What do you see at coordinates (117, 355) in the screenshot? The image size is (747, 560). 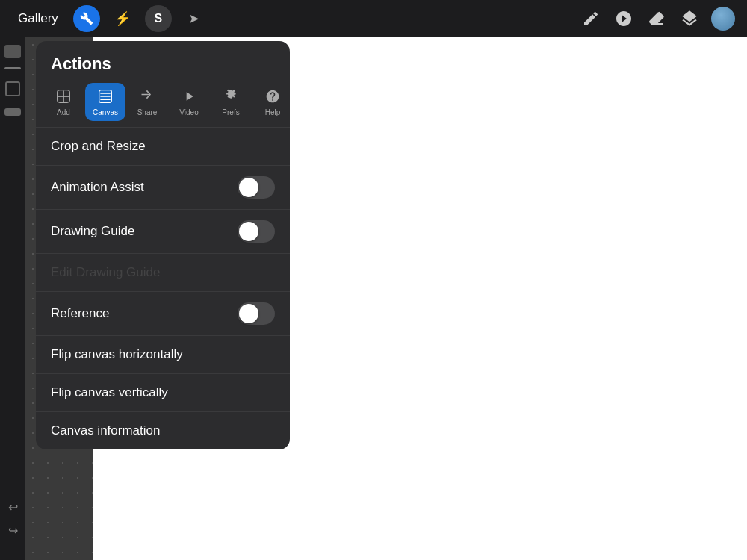 I see `flip-horizontal-label: Flip canvas horizontally` at bounding box center [117, 355].